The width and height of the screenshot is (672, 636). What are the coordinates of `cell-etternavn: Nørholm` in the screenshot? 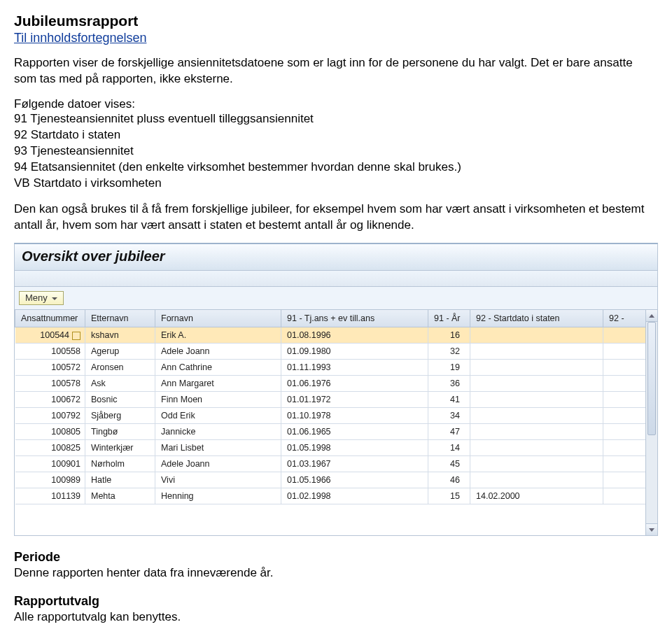 It's located at (120, 465).